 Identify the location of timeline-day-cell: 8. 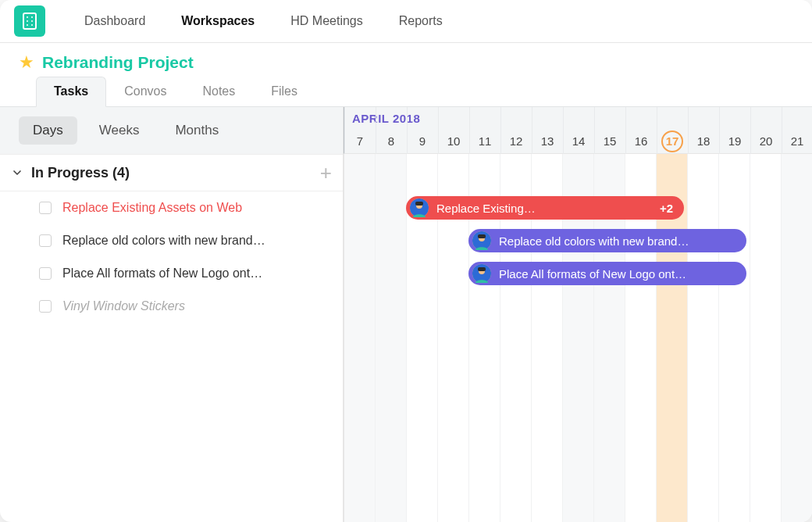
(391, 141).